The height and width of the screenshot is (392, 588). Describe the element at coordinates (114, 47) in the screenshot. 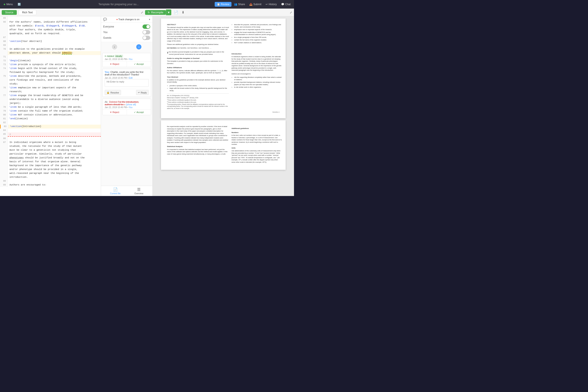

I see `prev-change-button: ‹` at that location.